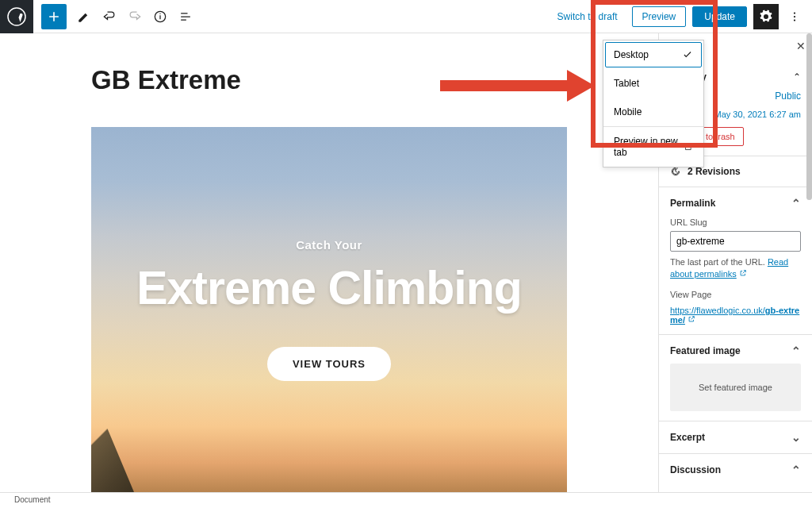 The height and width of the screenshot is (508, 812). Describe the element at coordinates (33, 500) in the screenshot. I see `breadcrumb: Document` at that location.